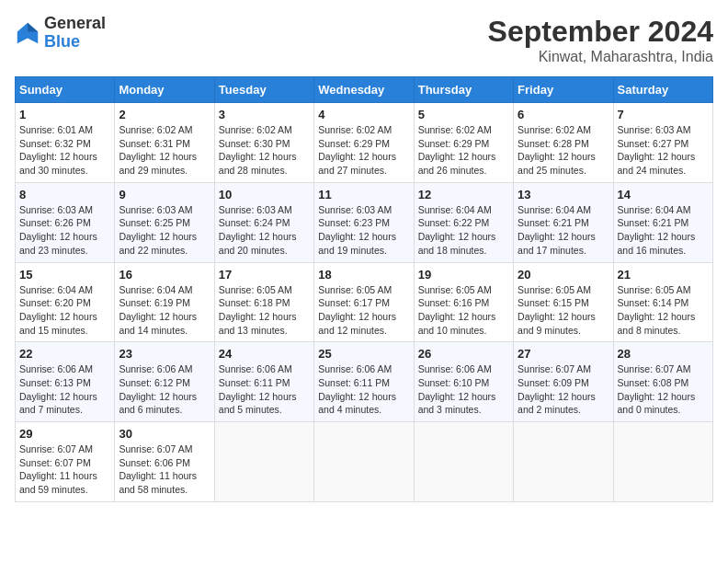 This screenshot has width=728, height=563. What do you see at coordinates (265, 274) in the screenshot?
I see `day-number: 17` at bounding box center [265, 274].